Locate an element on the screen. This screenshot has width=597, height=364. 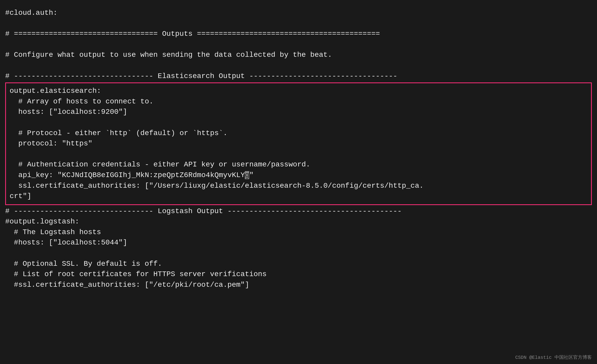
protocol-comment: # Protocol - either `http` (default) or … is located at coordinates (298, 133).